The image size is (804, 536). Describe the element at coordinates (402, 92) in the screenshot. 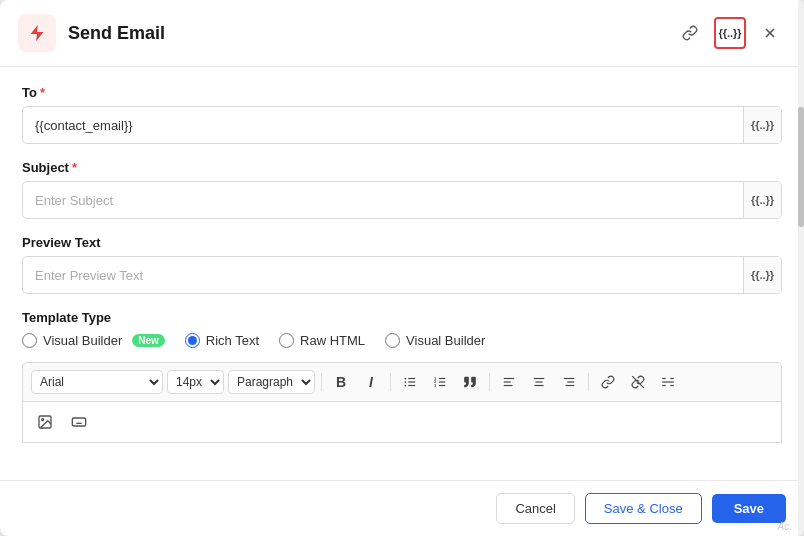

I see `to-label: To *` at that location.